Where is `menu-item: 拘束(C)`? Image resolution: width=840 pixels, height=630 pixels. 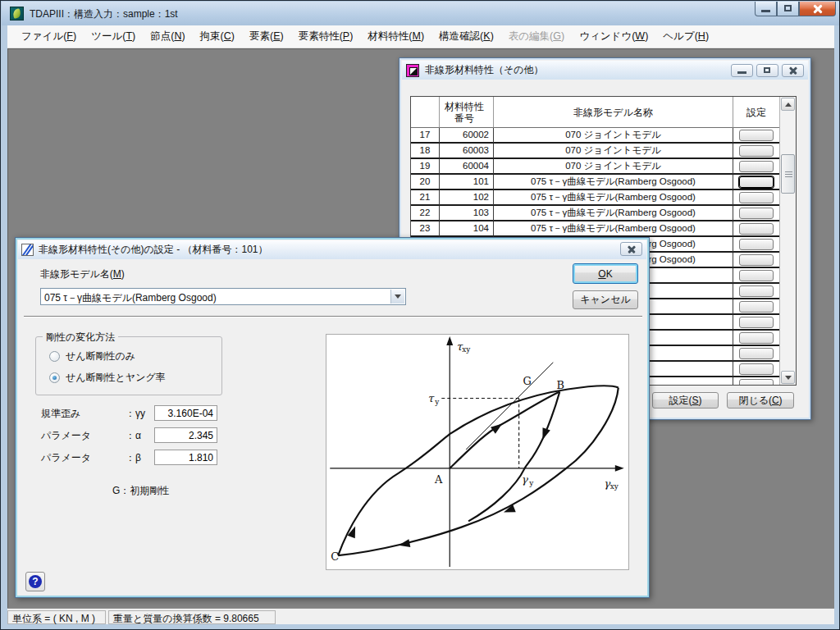 menu-item: 拘束(C) is located at coordinates (217, 36).